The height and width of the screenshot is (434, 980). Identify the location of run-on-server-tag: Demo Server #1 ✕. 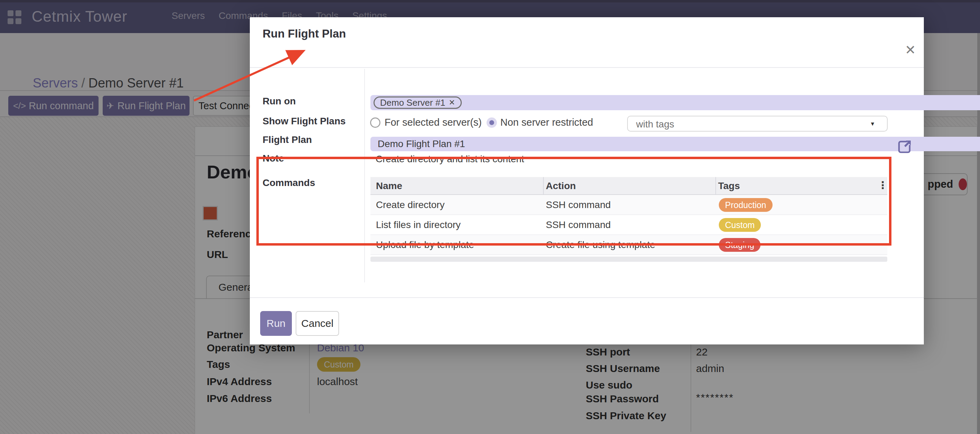
(418, 103).